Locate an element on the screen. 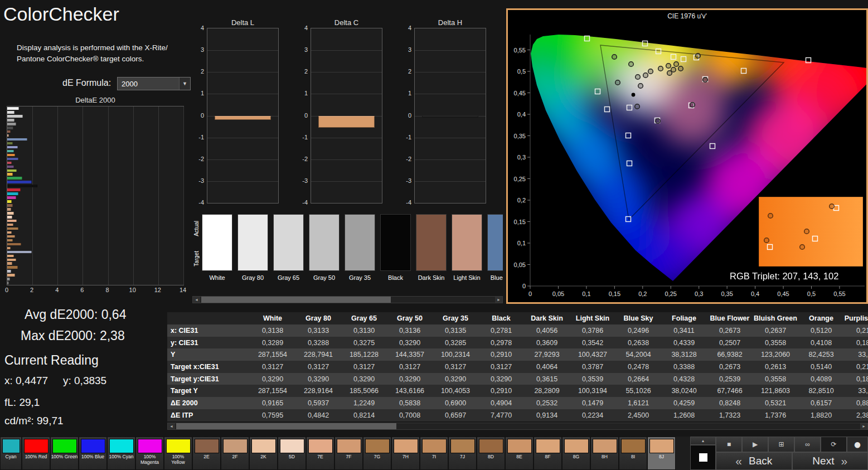 Image resolution: width=868 pixels, height=470 pixels. pattern-swatch-100-magenta: 100% Magenta is located at coordinates (149, 453).